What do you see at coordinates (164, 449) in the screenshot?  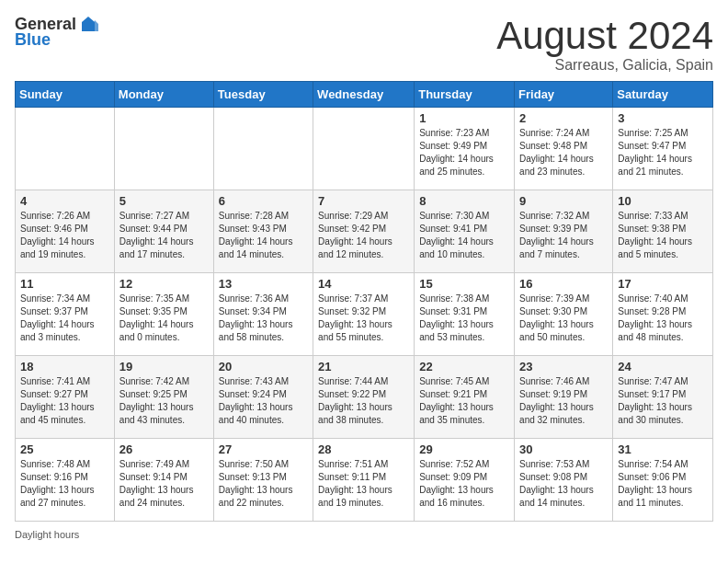 I see `day-number: 26` at bounding box center [164, 449].